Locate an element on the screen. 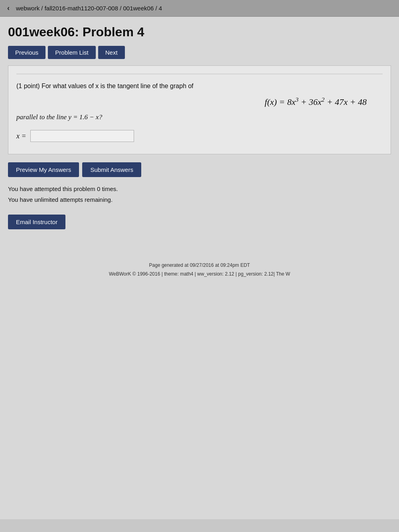  problem-intro: (1 point) For what values of x is the ta… is located at coordinates (200, 86).